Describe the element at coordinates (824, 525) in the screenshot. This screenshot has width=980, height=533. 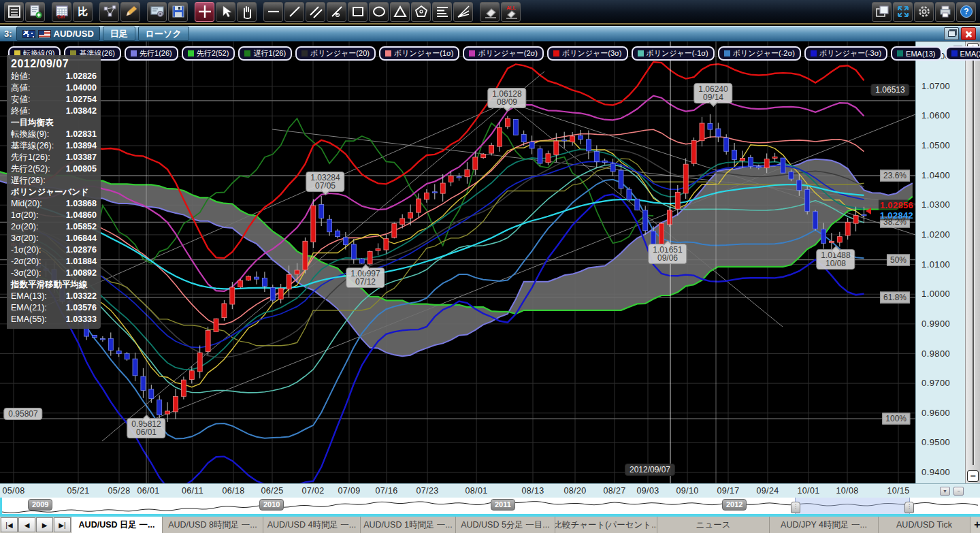
I see `chart-tab-8: AUD/JPY 4時間足 一...` at that location.